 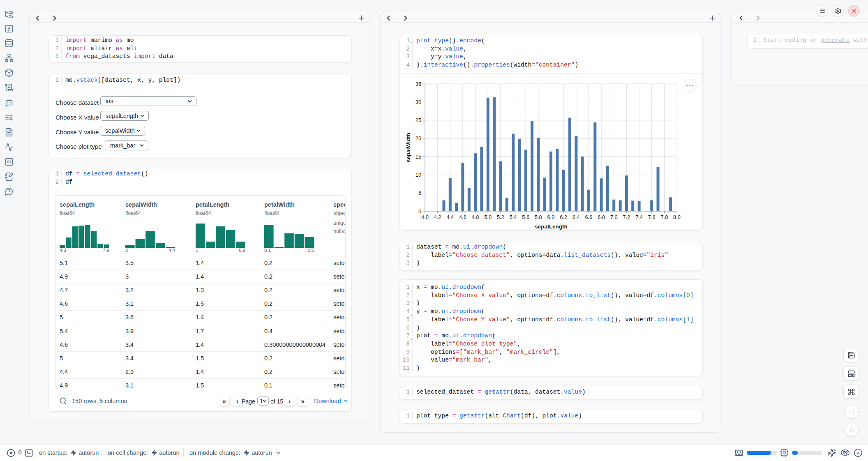 What do you see at coordinates (418, 84) in the screenshot?
I see `svg-text: 35` at bounding box center [418, 84].